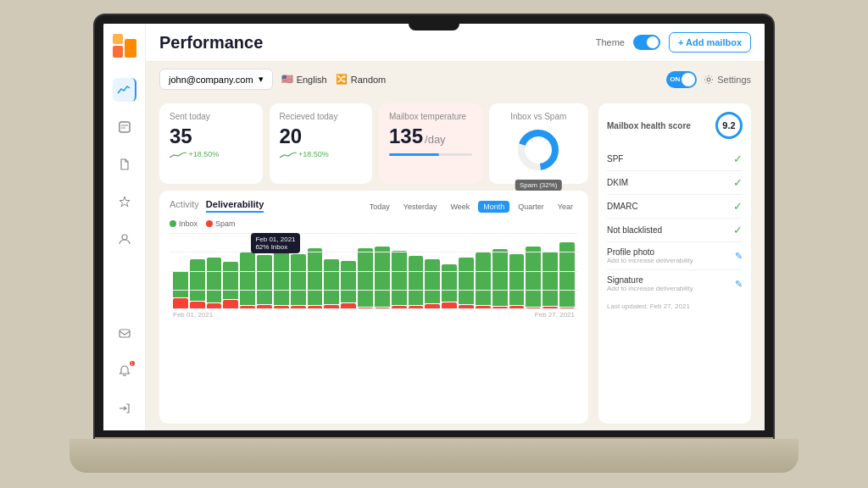 Image resolution: width=868 pixels, height=488 pixels. I want to click on language-select: 🇺🇸 English, so click(304, 80).